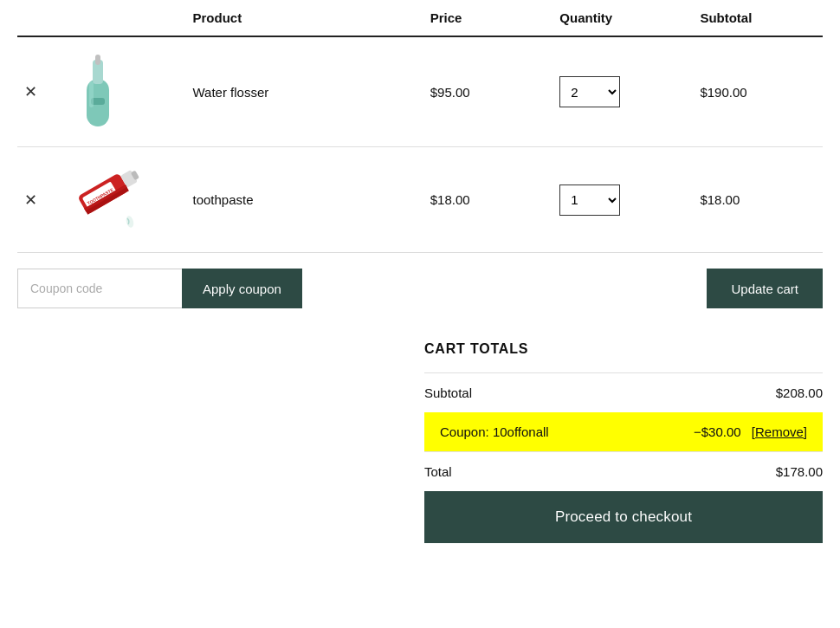  What do you see at coordinates (624, 471) in the screenshot?
I see `total-row: Total $178.00` at bounding box center [624, 471].